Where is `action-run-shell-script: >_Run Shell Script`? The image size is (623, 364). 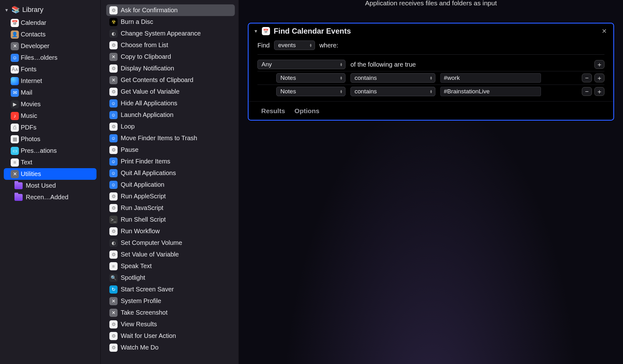
action-run-shell-script: >_Run Shell Script is located at coordinates (170, 219).